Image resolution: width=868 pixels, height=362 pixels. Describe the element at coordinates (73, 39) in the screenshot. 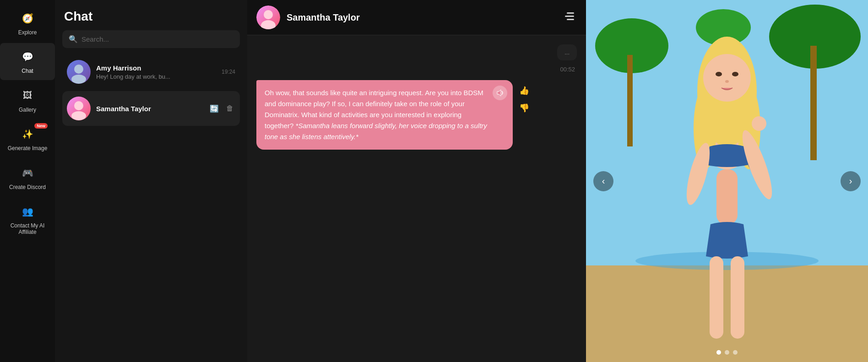

I see `search-icon: 🔍` at that location.